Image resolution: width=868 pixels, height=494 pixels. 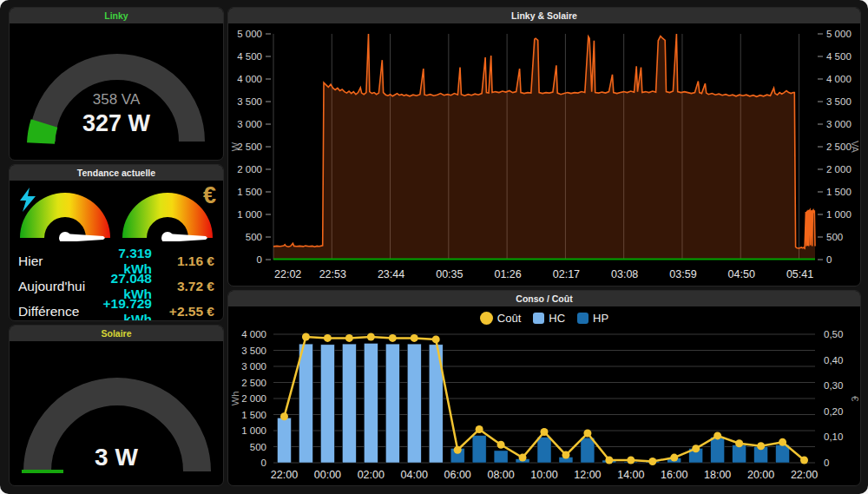 What do you see at coordinates (183, 312) in the screenshot?
I see `row-eur-value: +2.55 €` at bounding box center [183, 312].